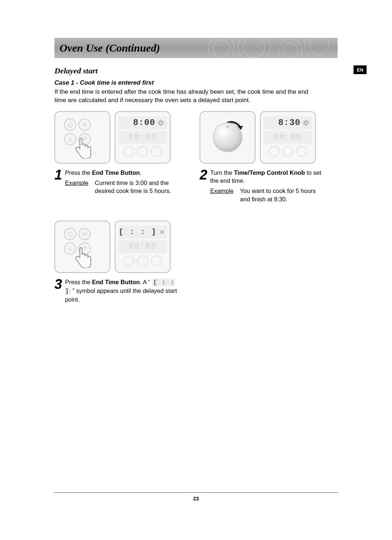 This screenshot has width=392, height=540. I want to click on step-1-text: Press the End Time Button. Example Curre…, so click(121, 182).